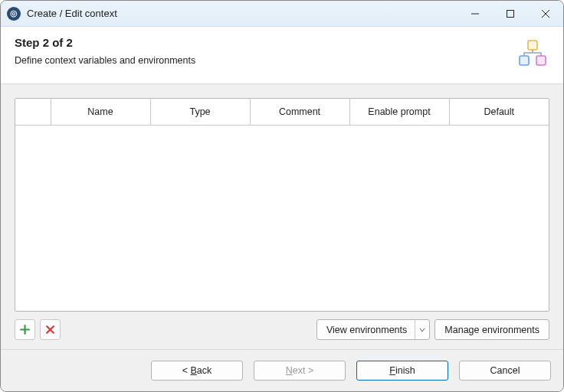 Image resolution: width=564 pixels, height=392 pixels. Describe the element at coordinates (506, 371) in the screenshot. I see `cancel-label: Cancel` at that location.